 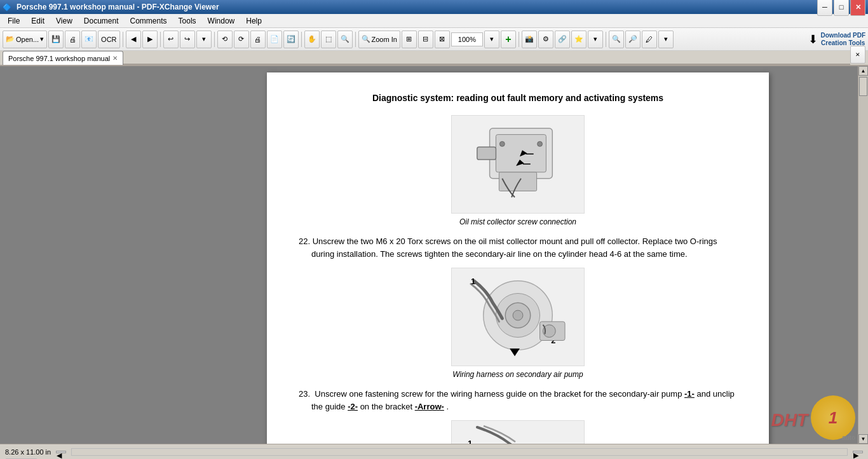 What do you see at coordinates (115, 58) in the screenshot?
I see `tab-close-button: ✕` at bounding box center [115, 58].